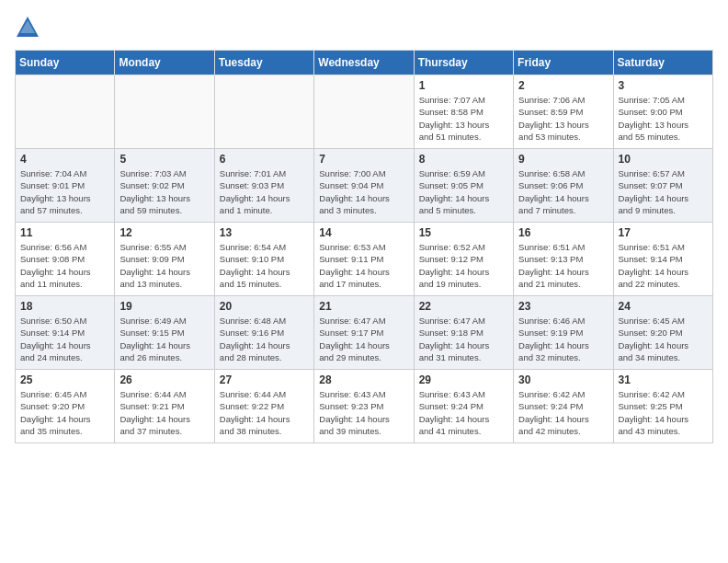 This screenshot has height=563, width=728. Describe the element at coordinates (463, 159) in the screenshot. I see `day-number: 8` at that location.